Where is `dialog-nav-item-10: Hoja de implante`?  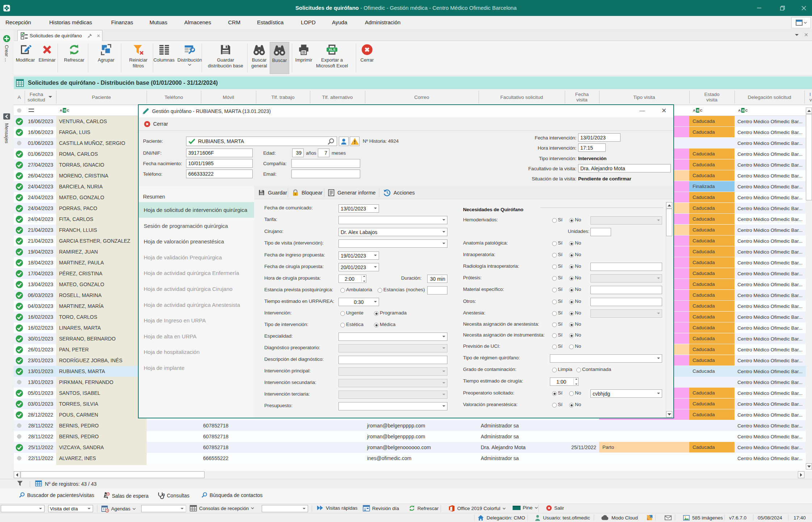
dialog-nav-item-10: Hoja de implante is located at coordinates (196, 368).